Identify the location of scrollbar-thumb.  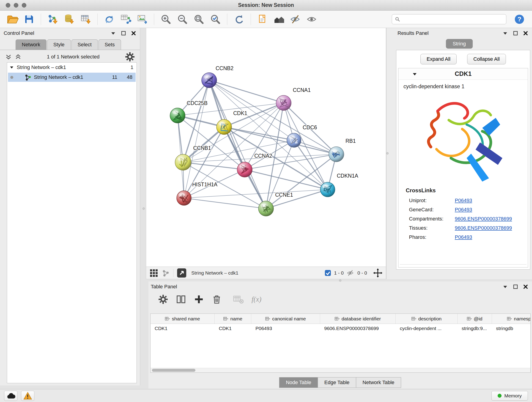
(174, 370).